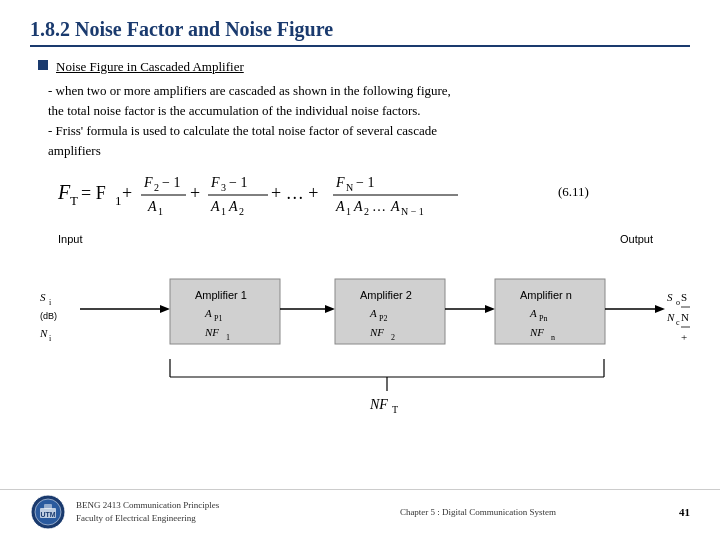  What do you see at coordinates (70, 239) in the screenshot?
I see `svg-text: Input` at bounding box center [70, 239].